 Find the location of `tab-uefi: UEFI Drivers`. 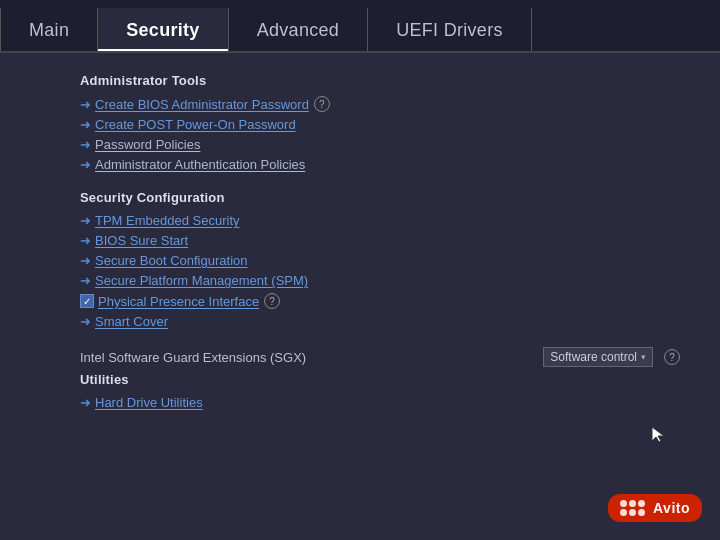

tab-uefi: UEFI Drivers is located at coordinates (450, 30).